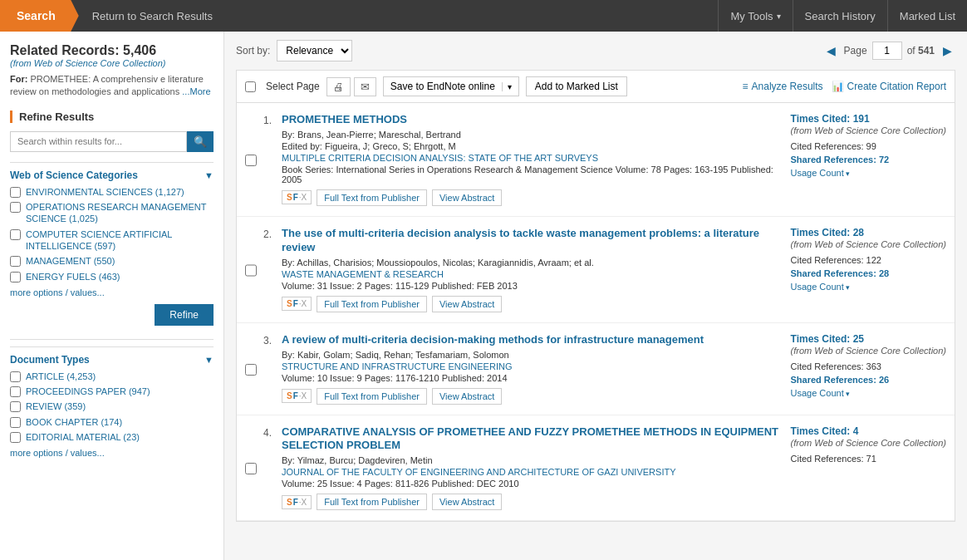 This screenshot has height=560, width=967. Describe the element at coordinates (532, 241) in the screenshot. I see `result-title-2: The use of multi-criteria decision analy…` at that location.